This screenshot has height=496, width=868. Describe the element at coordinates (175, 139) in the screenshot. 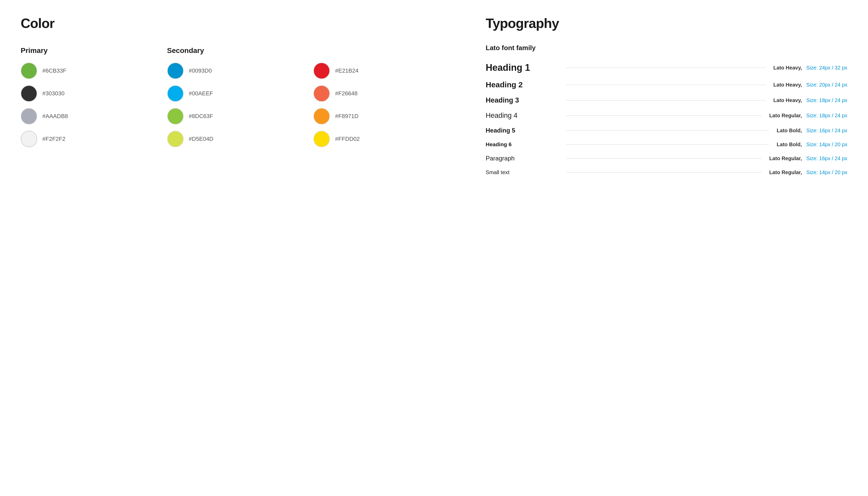

I see `color-swatch-D5E04D` at that location.